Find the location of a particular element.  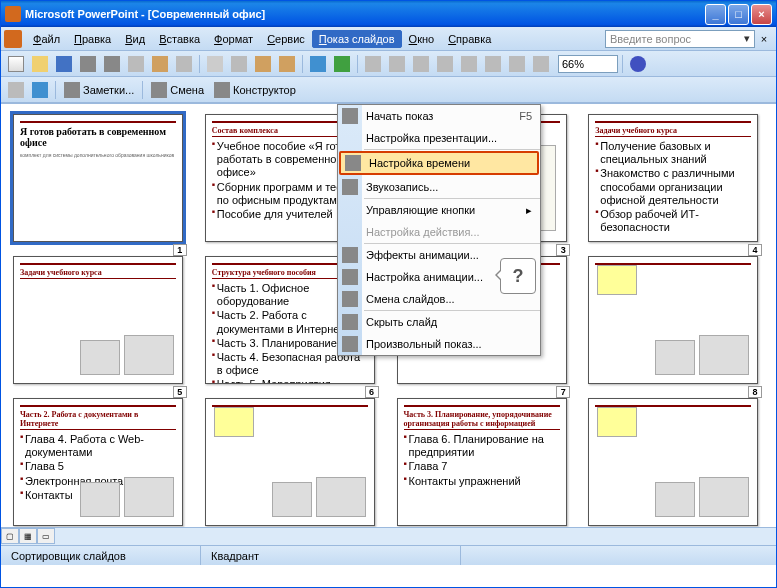

slide-thumbnail-1: Я готов работать в современном офисекомп… is located at coordinates (98, 178).